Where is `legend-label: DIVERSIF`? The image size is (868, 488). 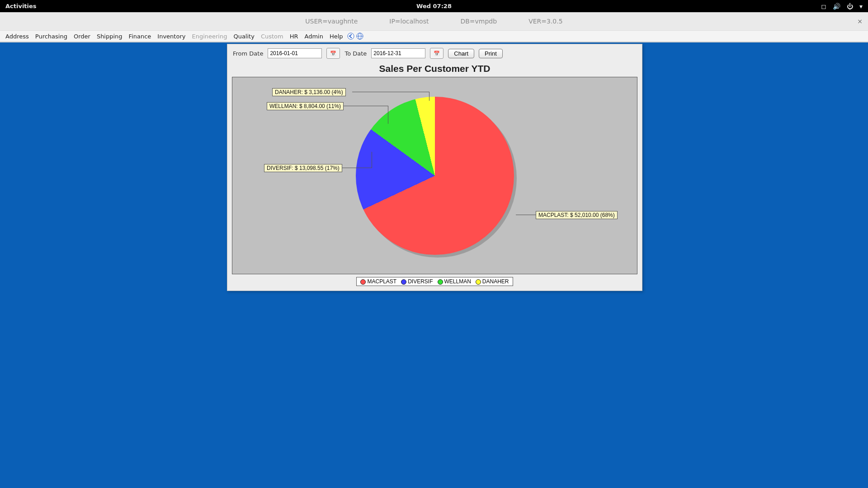 legend-label: DIVERSIF is located at coordinates (420, 282).